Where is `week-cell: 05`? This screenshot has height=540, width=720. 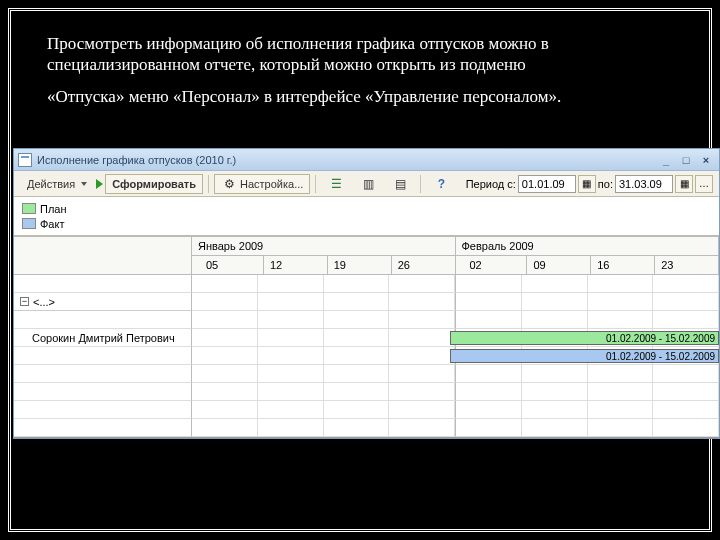 week-cell: 05 is located at coordinates (228, 266).